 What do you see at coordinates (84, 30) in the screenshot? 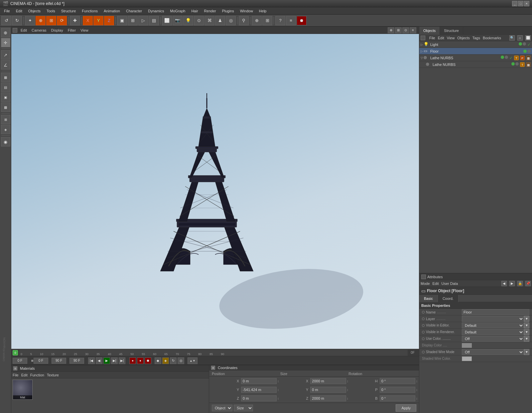
I see `vp-menu-view: View` at bounding box center [84, 30].